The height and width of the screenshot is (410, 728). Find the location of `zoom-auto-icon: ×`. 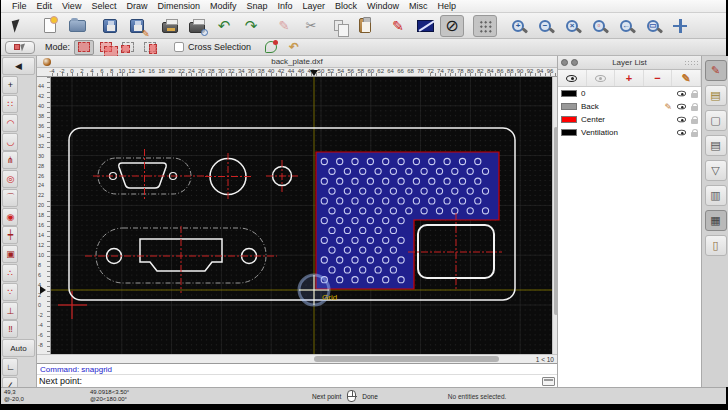

zoom-auto-icon: × is located at coordinates (572, 26).